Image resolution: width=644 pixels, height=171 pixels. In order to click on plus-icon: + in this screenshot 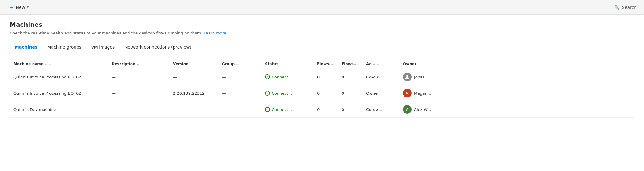, I will do `click(12, 7)`.